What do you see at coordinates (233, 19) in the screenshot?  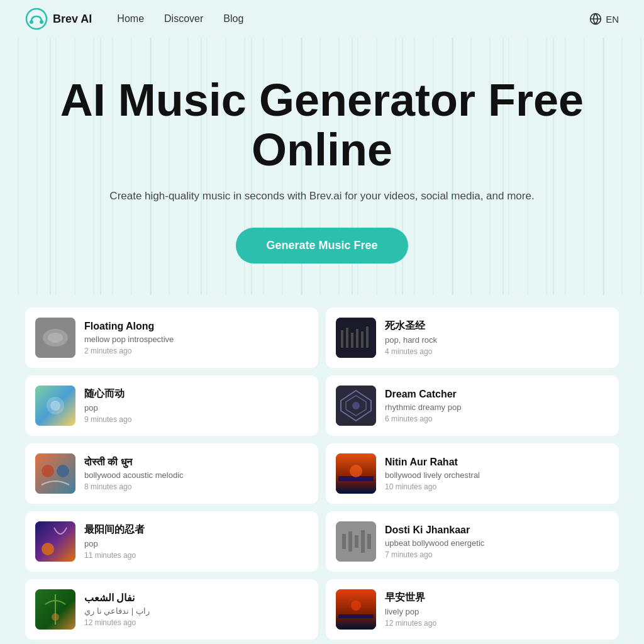 I see `nav-blog: Blog` at bounding box center [233, 19].